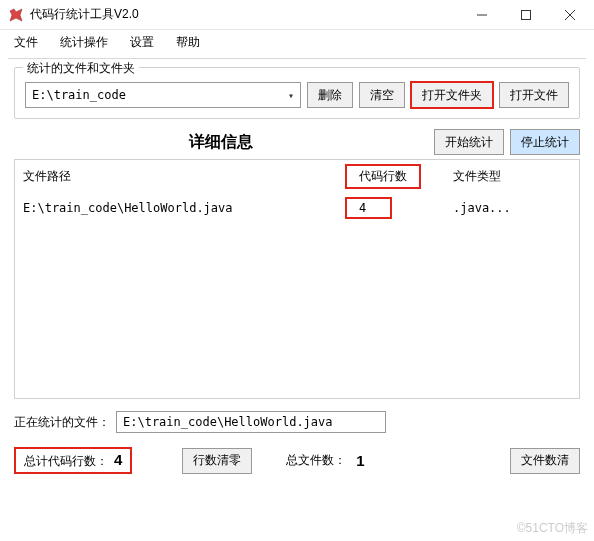 The width and height of the screenshot is (594, 541). Describe the element at coordinates (81, 68) in the screenshot. I see `groupbox-title: 统计的文件和文件夹` at that location.